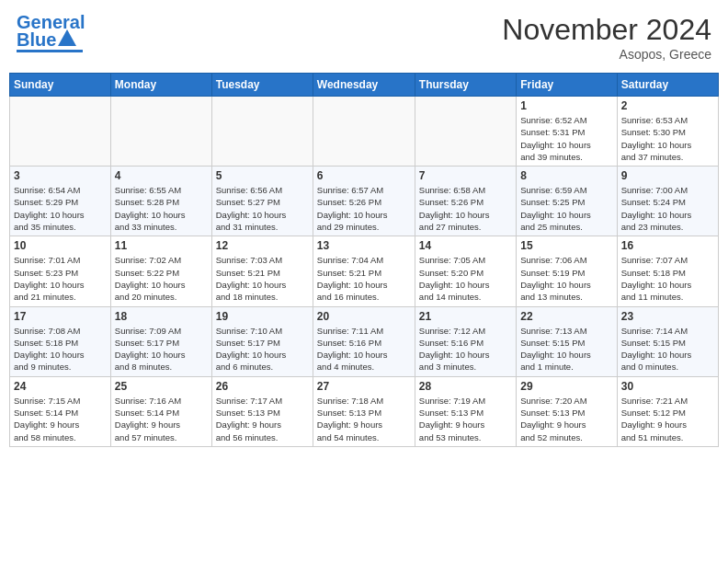 The width and height of the screenshot is (728, 563). Describe the element at coordinates (263, 350) in the screenshot. I see `day-info: Sunrise: 7:10 AMSunset: 5:17 PMDaylight:…` at that location.